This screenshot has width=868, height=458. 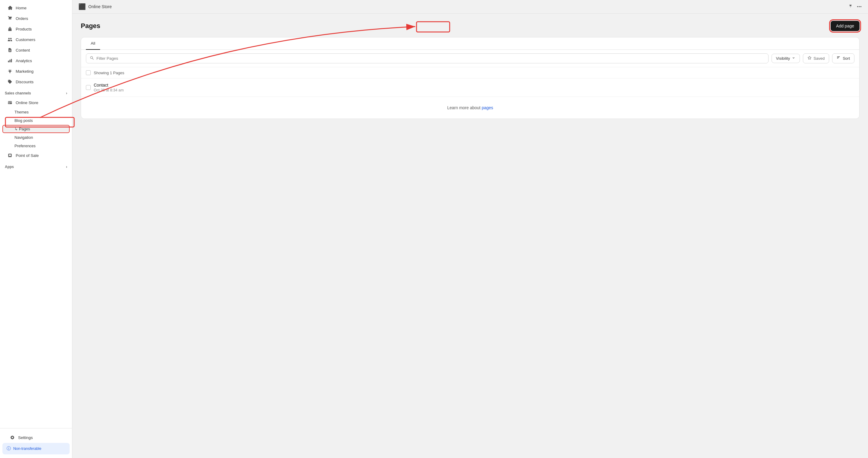 What do you see at coordinates (474, 90) in the screenshot?
I see `row-subtitle: Oct 26 at 8:34 am` at bounding box center [474, 90].